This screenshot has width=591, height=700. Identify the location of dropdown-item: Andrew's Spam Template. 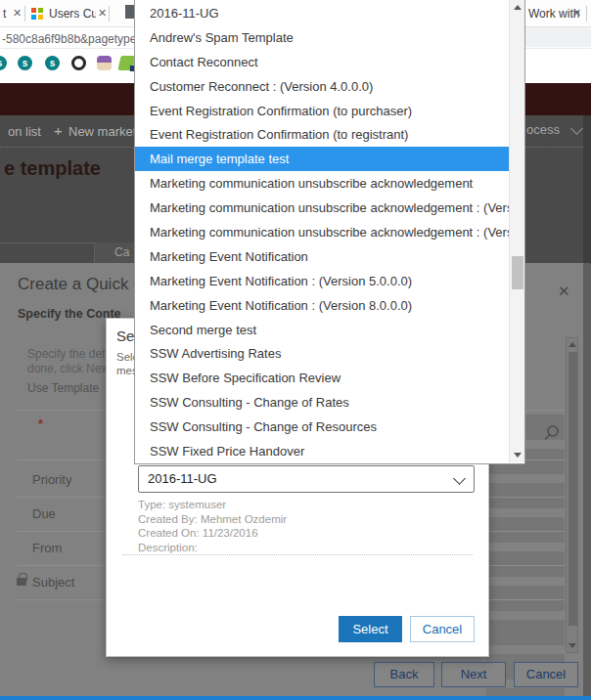
(323, 37).